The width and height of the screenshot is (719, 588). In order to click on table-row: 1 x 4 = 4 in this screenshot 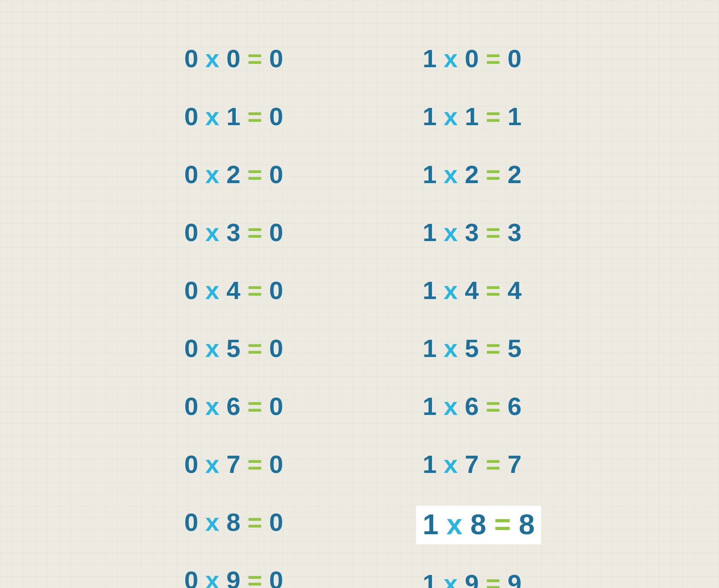, I will do `click(479, 291)`.